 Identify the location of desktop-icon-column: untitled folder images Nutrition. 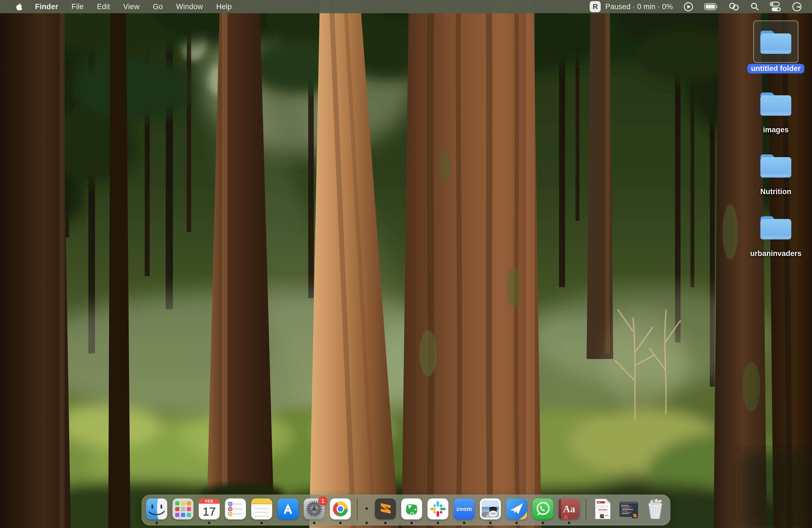
(776, 144).